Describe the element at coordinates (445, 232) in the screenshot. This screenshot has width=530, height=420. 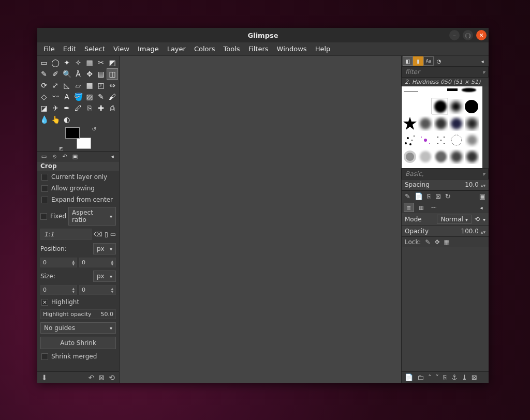
I see `layer-opacity-row: Opacity 100.0 ▲▼` at that location.